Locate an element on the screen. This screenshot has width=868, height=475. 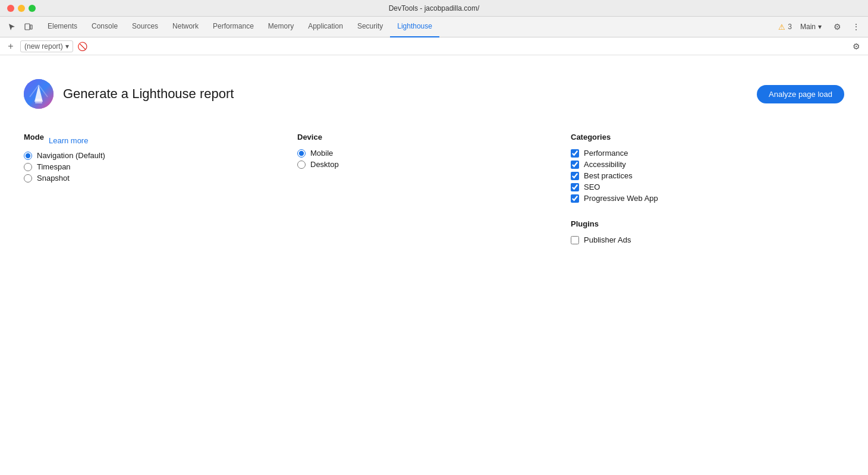
category-performance-checkbox is located at coordinates (575, 153).